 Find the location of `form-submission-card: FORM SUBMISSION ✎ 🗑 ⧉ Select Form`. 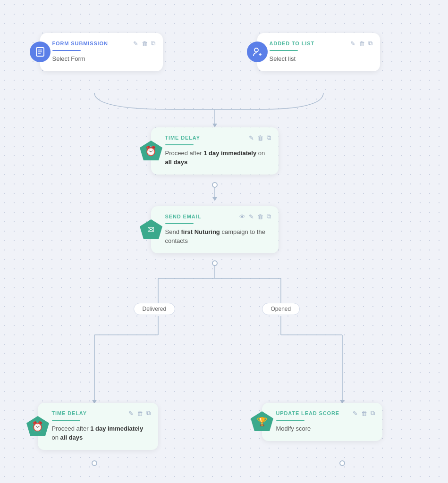

form-submission-card: FORM SUBMISSION ✎ 🗑 ⧉ Select Form is located at coordinates (101, 52).